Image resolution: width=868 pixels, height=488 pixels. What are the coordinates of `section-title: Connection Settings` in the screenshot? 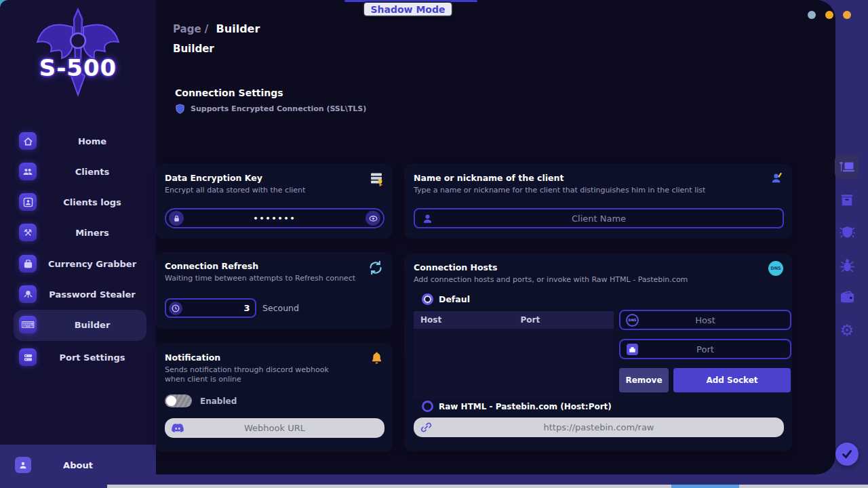 It's located at (229, 93).